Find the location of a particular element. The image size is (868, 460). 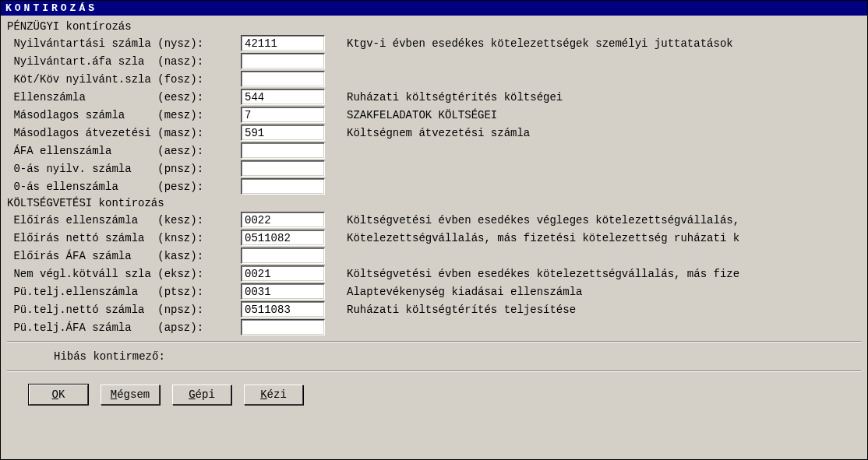

divider-top is located at coordinates (434, 342).